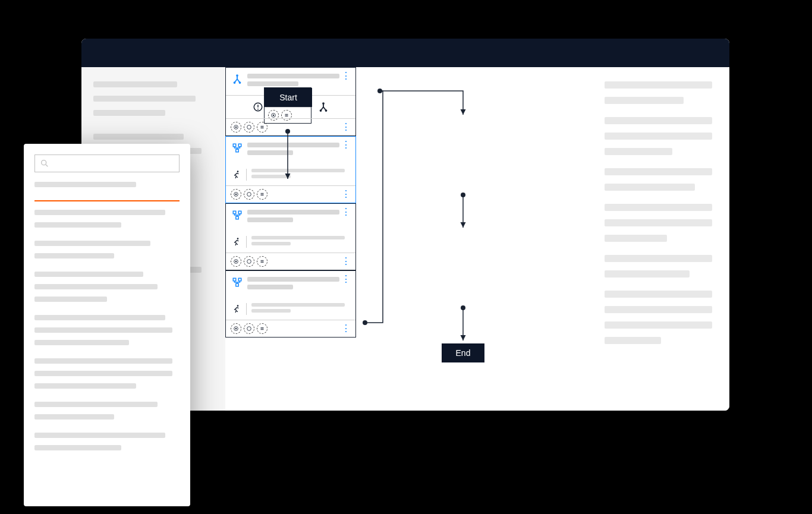  What do you see at coordinates (291, 170) in the screenshot?
I see `task-node-selected: ⋮ ⋮` at bounding box center [291, 170].